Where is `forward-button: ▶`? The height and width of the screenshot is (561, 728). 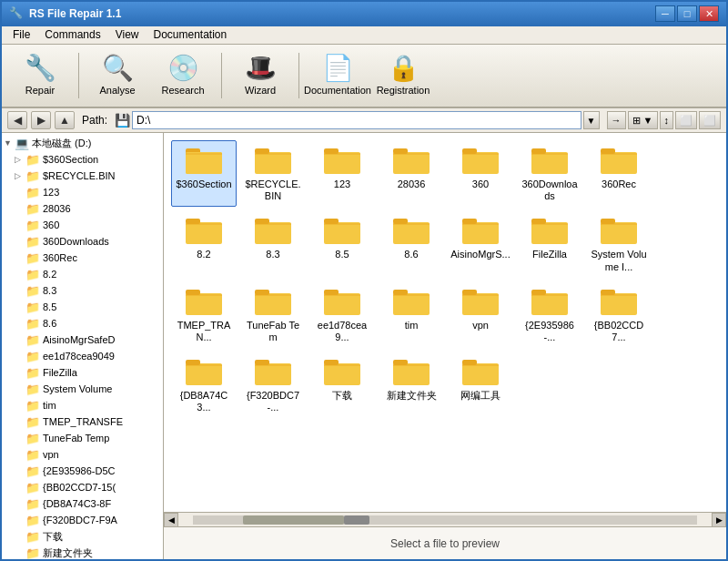
forward-button: ▶ is located at coordinates (41, 120).